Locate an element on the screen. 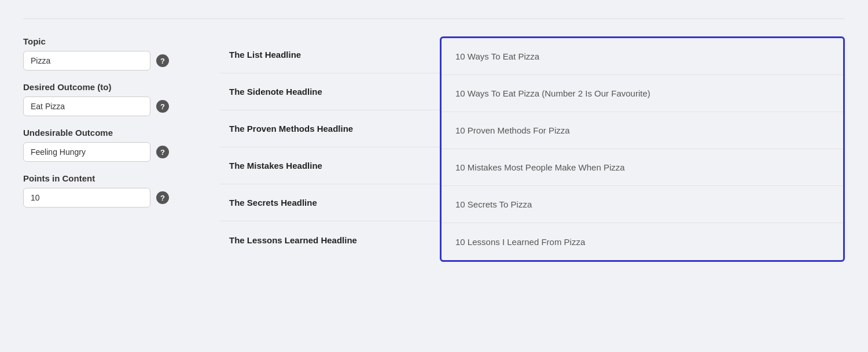  help-icon-desired_outcome: ? is located at coordinates (163, 106).